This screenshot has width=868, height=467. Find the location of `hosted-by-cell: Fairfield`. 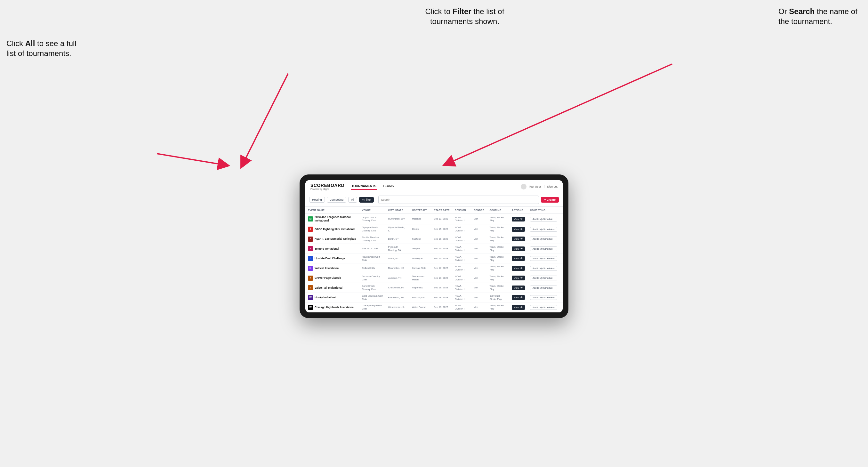

hosted-by-cell: Fairfield is located at coordinates (420, 239).